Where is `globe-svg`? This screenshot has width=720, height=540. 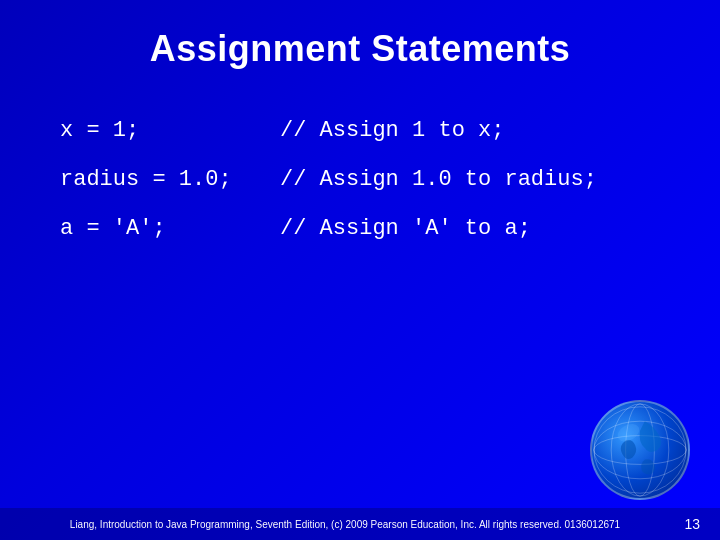
globe-svg is located at coordinates (640, 450).